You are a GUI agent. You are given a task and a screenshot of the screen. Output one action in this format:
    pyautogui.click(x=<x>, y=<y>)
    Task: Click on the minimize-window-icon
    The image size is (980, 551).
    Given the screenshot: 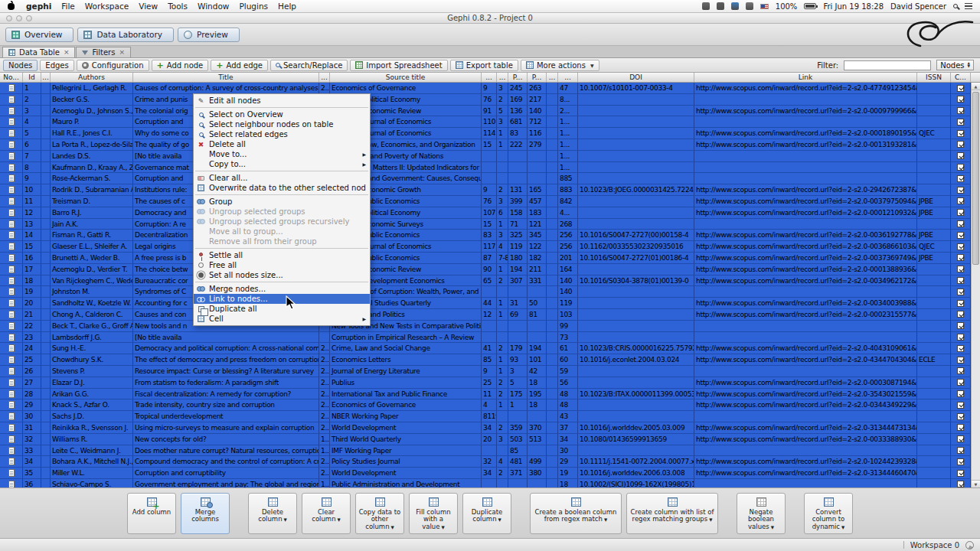 What is the action you would take?
    pyautogui.click(x=19, y=18)
    